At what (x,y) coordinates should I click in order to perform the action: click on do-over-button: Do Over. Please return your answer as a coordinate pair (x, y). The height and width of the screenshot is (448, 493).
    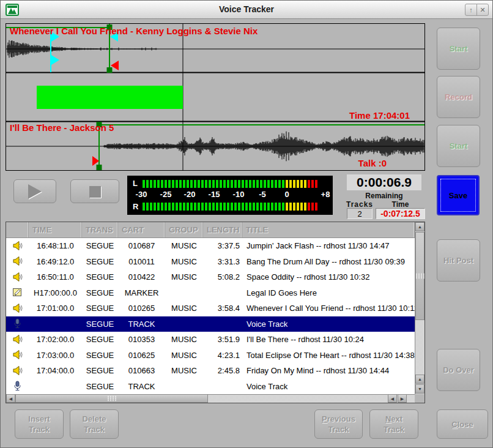
    Looking at the image, I should click on (459, 370).